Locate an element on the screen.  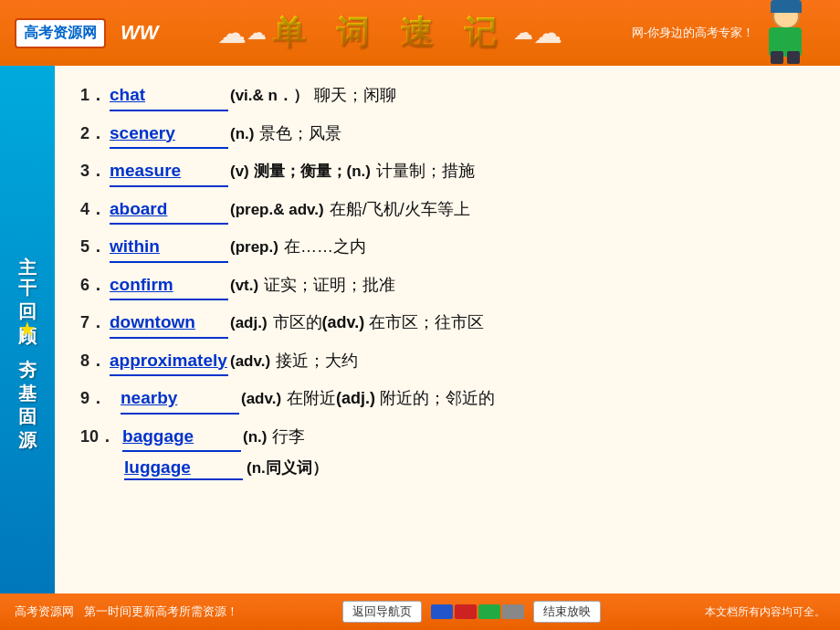
item-cn-6: 证实；证明；批准 is located at coordinates (330, 285).